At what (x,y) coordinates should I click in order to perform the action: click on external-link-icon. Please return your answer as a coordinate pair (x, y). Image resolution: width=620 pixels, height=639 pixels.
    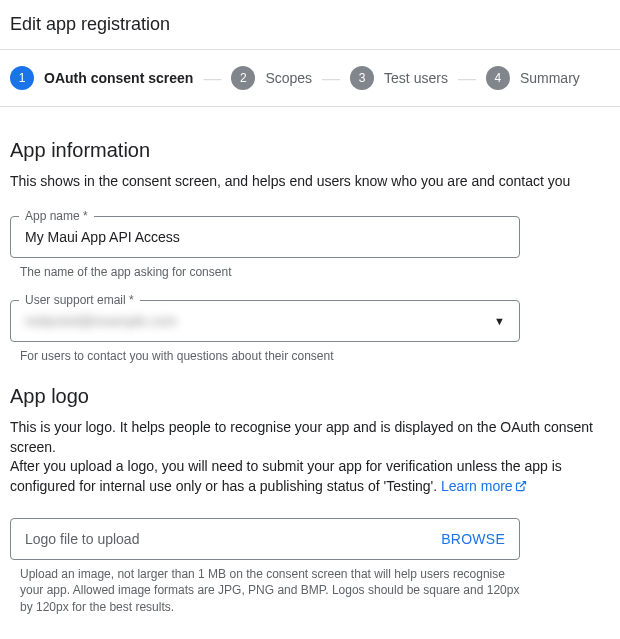
    Looking at the image, I should click on (521, 488).